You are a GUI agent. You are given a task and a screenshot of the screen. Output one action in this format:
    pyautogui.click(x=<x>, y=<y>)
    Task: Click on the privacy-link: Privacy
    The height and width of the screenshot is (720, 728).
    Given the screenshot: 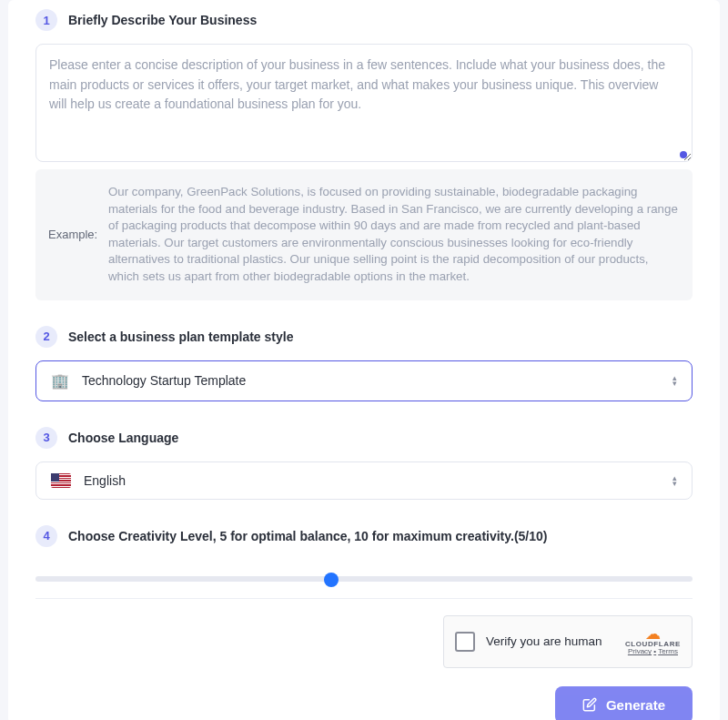 What is the action you would take?
    pyautogui.click(x=640, y=652)
    